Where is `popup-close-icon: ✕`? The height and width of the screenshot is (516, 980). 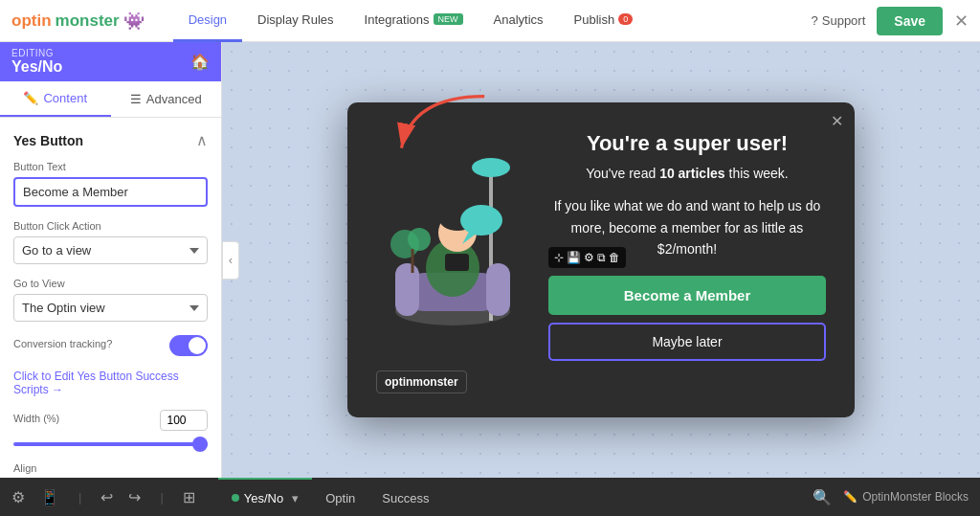 popup-close-icon: ✕ is located at coordinates (836, 121).